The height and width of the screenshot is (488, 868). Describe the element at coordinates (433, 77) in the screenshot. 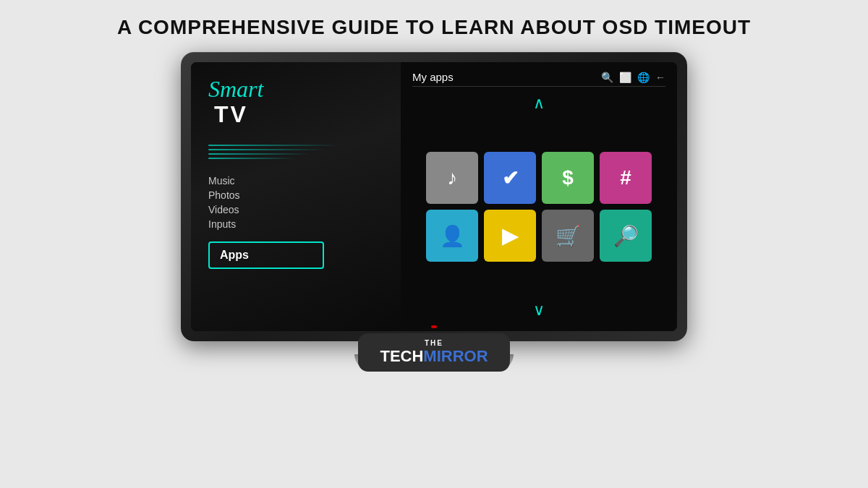

I see `my-apps-title: My apps` at that location.